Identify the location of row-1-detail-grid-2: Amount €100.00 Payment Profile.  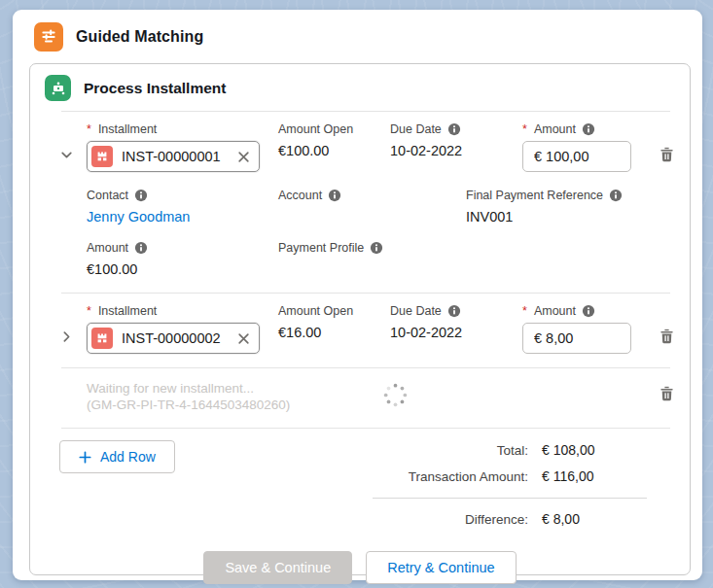
(380, 259).